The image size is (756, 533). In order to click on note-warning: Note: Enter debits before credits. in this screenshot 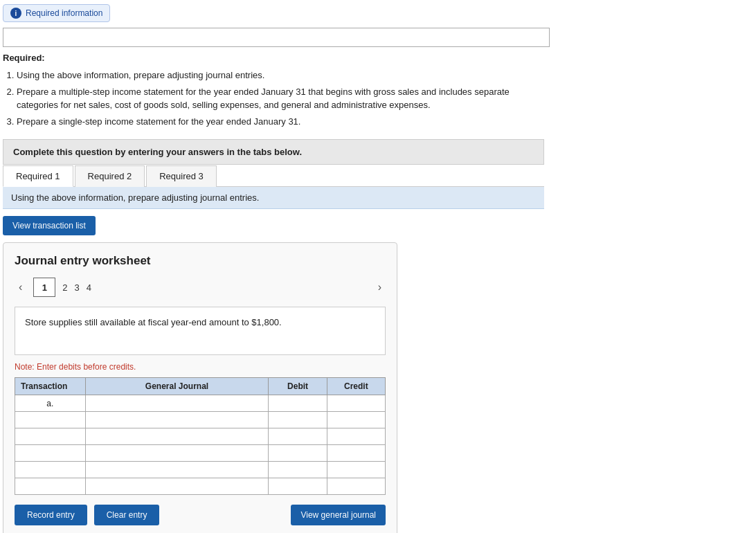, I will do `click(200, 367)`.